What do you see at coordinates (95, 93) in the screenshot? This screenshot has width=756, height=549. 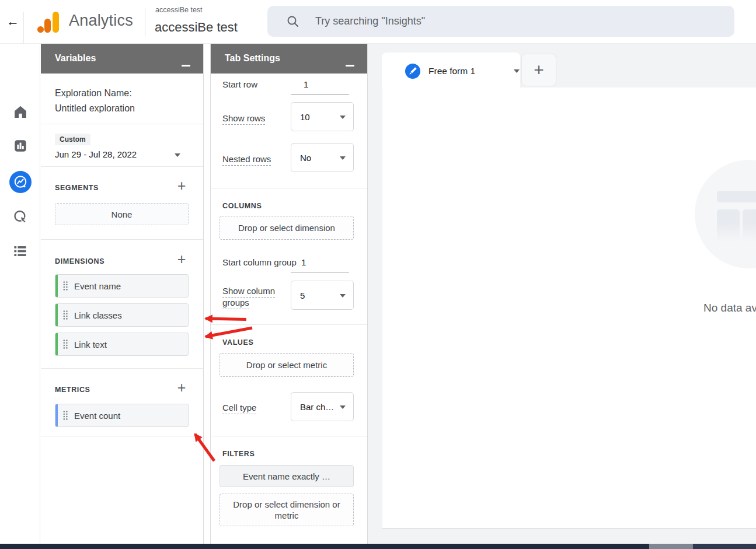 I see `exploration-name-label: Exploration Name:` at bounding box center [95, 93].